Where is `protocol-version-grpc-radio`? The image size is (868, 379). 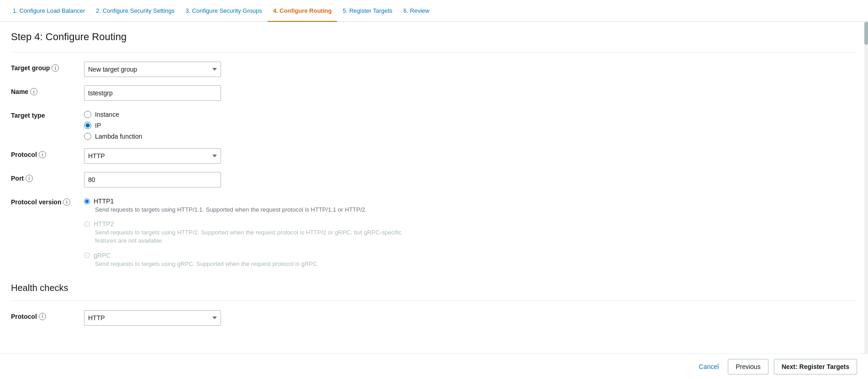
protocol-version-grpc-radio is located at coordinates (87, 255).